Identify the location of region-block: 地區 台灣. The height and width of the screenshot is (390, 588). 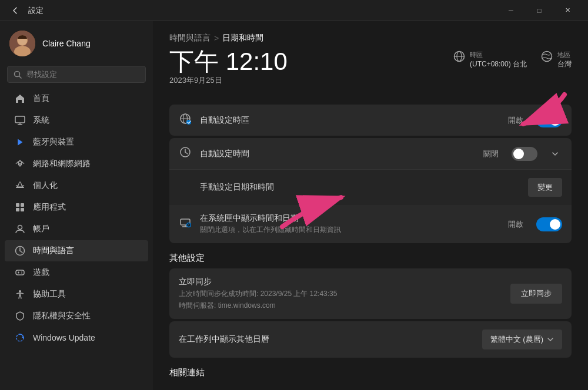
(556, 60).